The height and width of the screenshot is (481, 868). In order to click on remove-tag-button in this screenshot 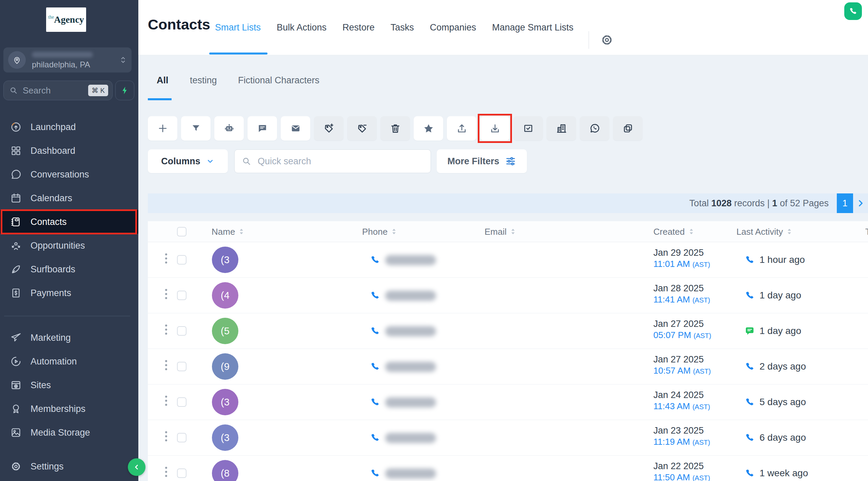, I will do `click(362, 128)`.